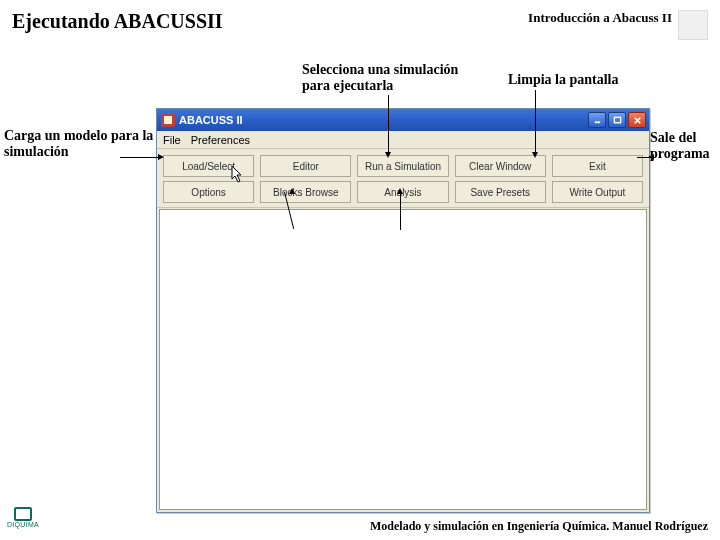 The image size is (720, 540). Describe the element at coordinates (140, 158) in the screenshot. I see `arrow-load` at that location.